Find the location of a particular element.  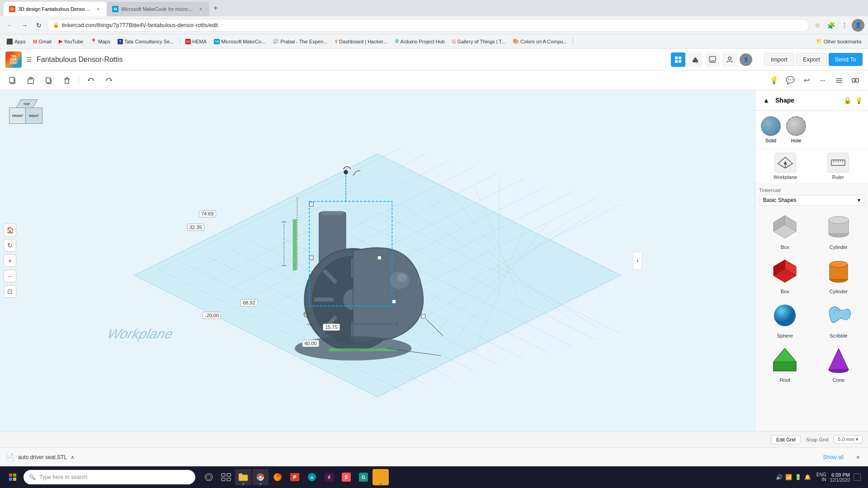

volume-icon: 🔊 is located at coordinates (779, 477).